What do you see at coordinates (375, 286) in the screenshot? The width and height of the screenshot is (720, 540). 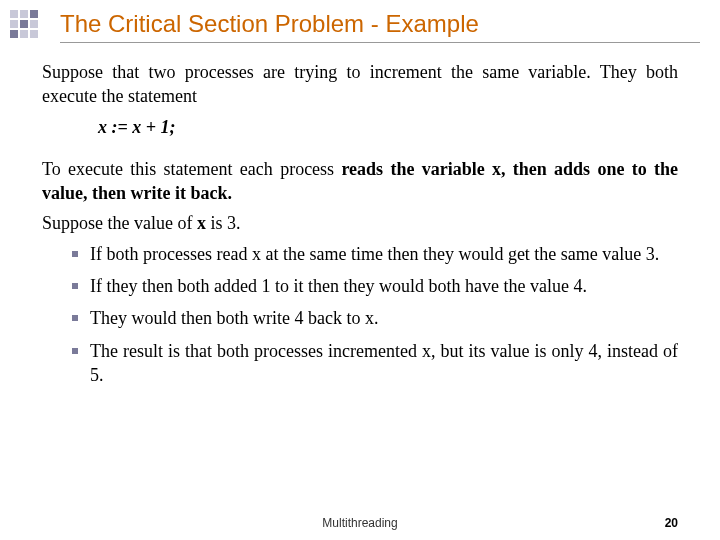 I see `list-item: If they then both added 1 to it then the…` at bounding box center [375, 286].